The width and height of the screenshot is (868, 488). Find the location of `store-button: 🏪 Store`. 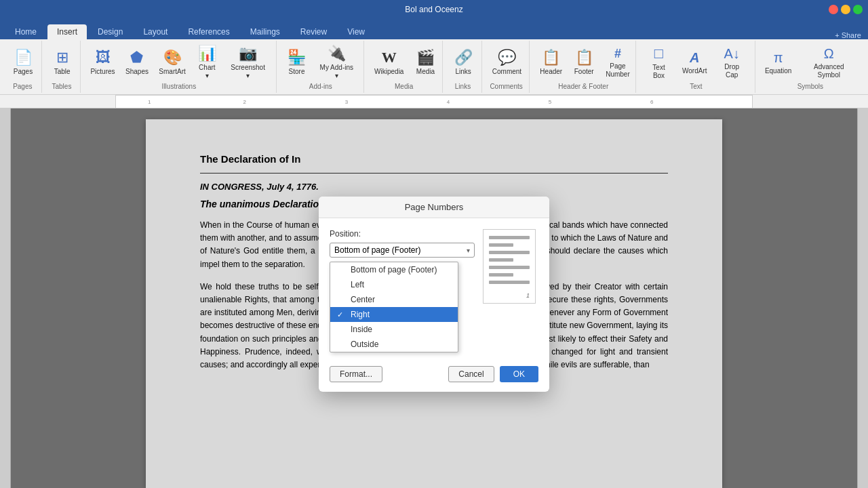

store-button: 🏪 Store is located at coordinates (297, 62).